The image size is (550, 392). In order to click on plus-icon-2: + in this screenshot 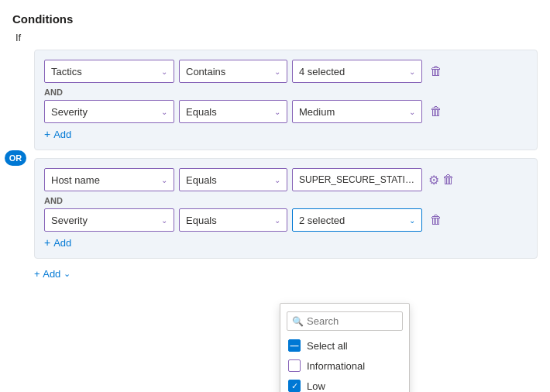, I will do `click(47, 242)`.